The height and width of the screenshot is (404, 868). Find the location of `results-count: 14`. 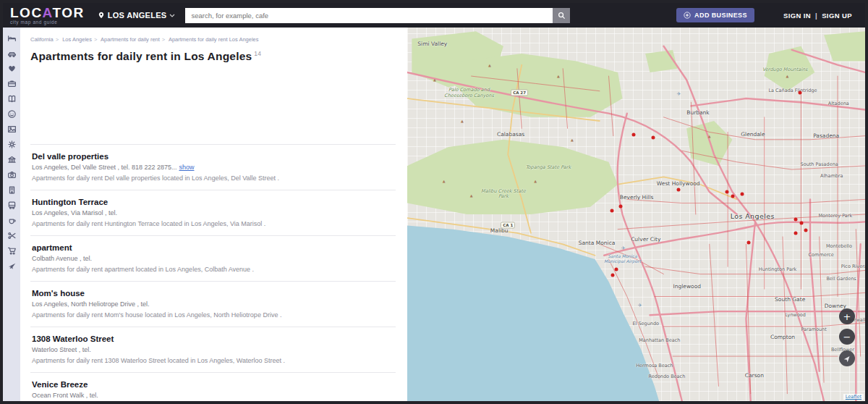

results-count: 14 is located at coordinates (258, 54).